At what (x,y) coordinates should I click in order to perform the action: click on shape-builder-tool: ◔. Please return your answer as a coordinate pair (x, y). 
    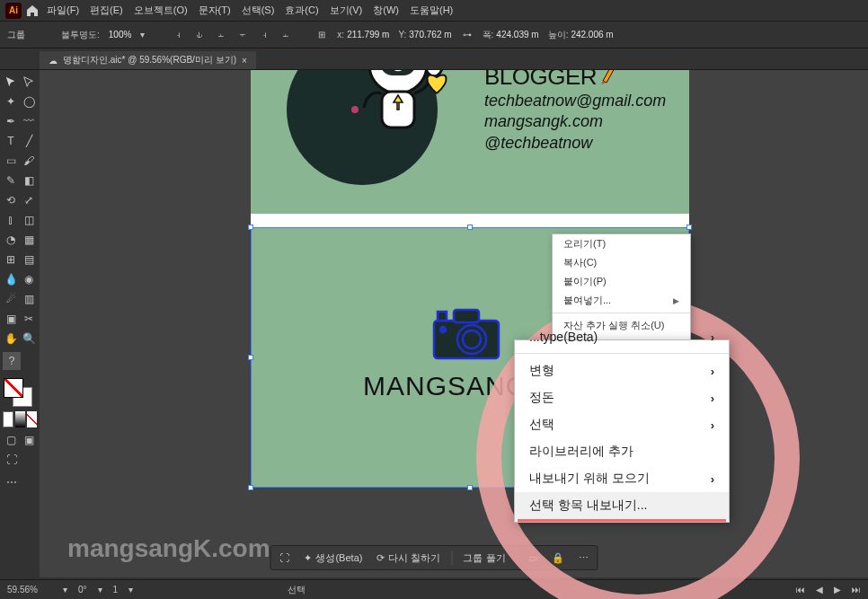
    Looking at the image, I should click on (11, 240).